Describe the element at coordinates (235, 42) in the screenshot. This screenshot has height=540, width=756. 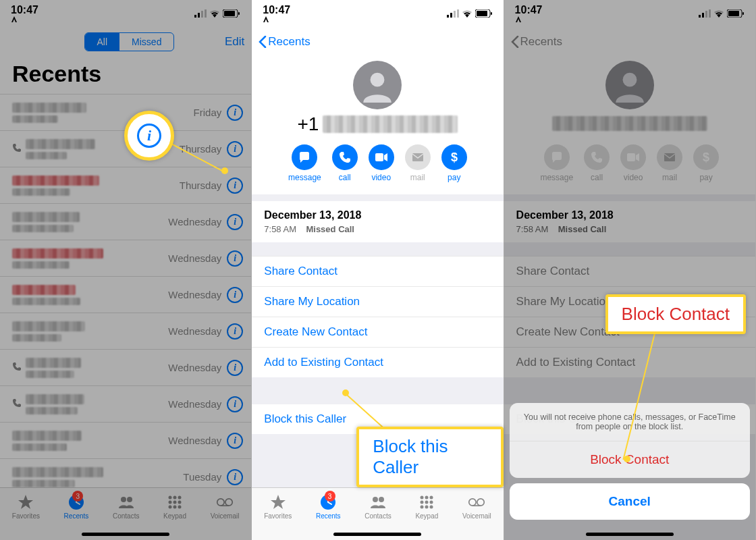
I see `edit-button: Edit` at that location.